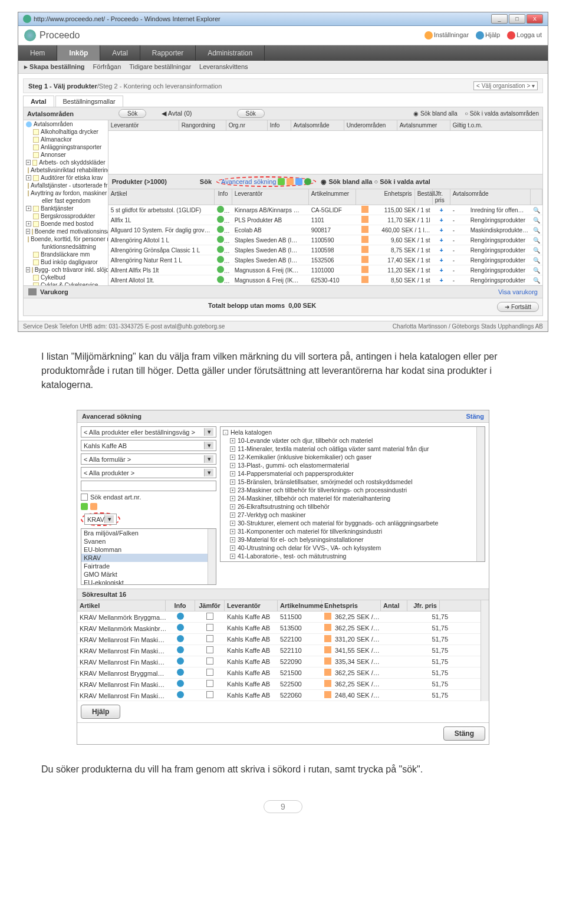 Image resolution: width=566 pixels, height=924 pixels. I want to click on subtab-forfragan: Förfrågan, so click(107, 67).